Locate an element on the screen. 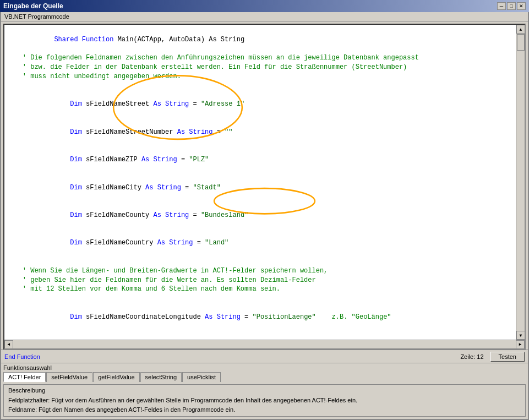 This screenshot has height=420, width=529. bottom-panel: Funktionsauswahl ACT! Felder setFieldVal… is located at coordinates (264, 391).